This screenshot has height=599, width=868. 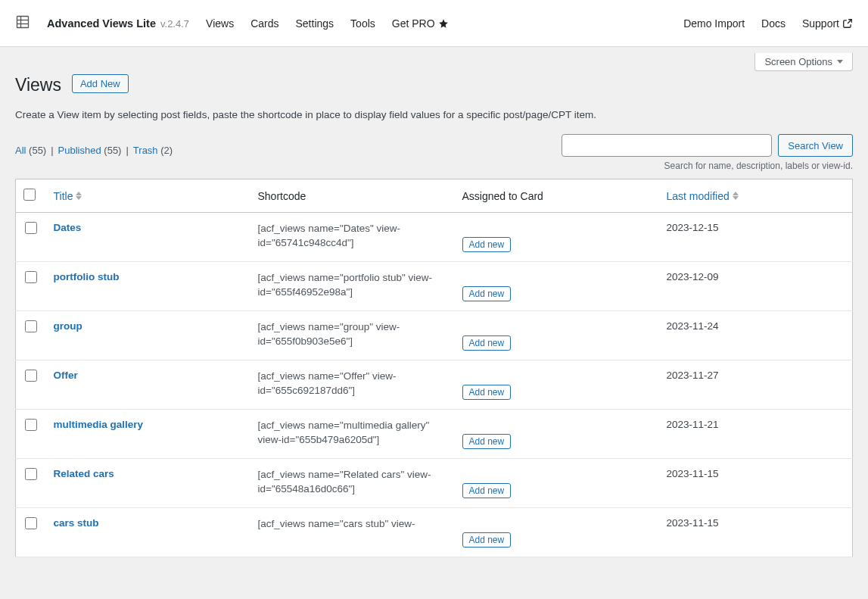 I want to click on table-row: group[acf_views name="group" view-id="65…, so click(x=434, y=336).